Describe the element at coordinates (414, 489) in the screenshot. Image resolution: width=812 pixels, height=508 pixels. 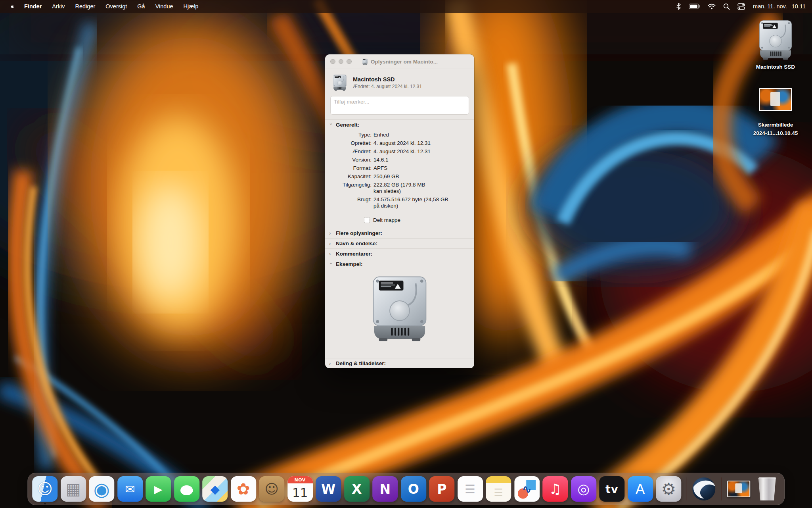
I see `outlook-icon: O` at that location.